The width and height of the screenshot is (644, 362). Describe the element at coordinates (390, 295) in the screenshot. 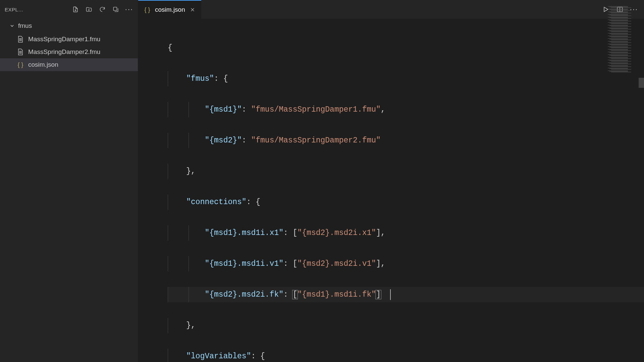

I see `text-cursor` at that location.